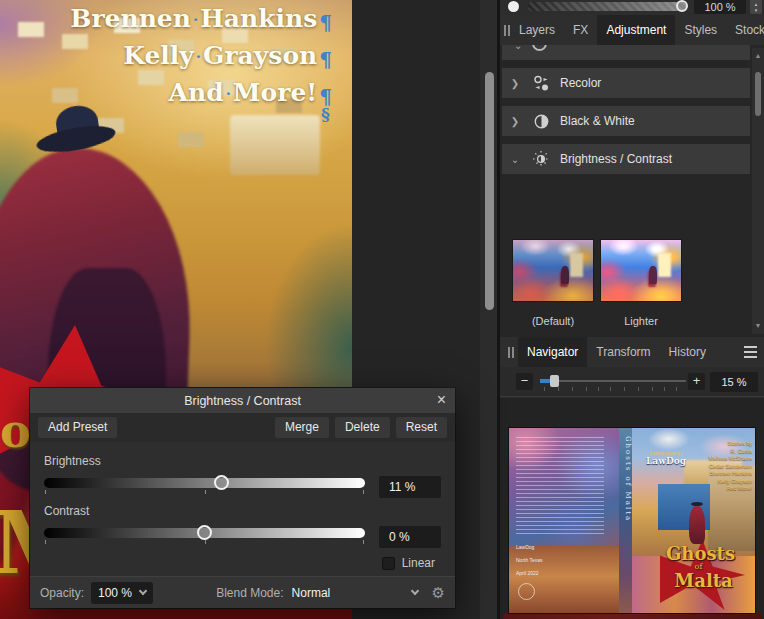  Describe the element at coordinates (541, 122) in the screenshot. I see `black-white-icon` at that location.